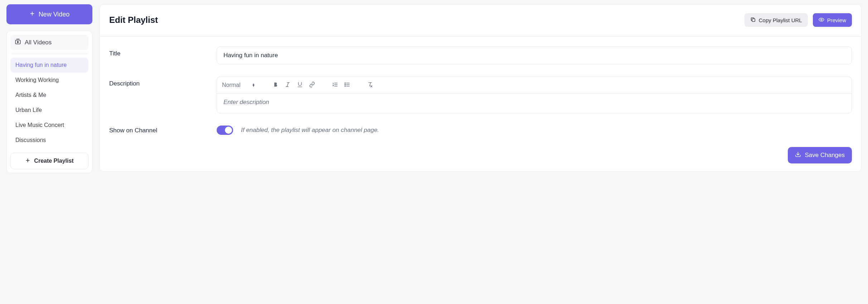  What do you see at coordinates (335, 85) in the screenshot?
I see `ordered-list-button` at bounding box center [335, 85].